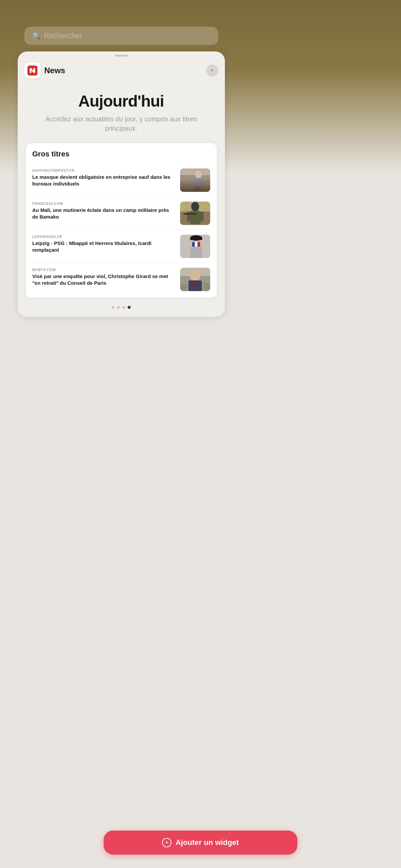 Image resolution: width=401 pixels, height=868 pixels. Describe the element at coordinates (121, 307) in the screenshot. I see `page-indicators` at that location.